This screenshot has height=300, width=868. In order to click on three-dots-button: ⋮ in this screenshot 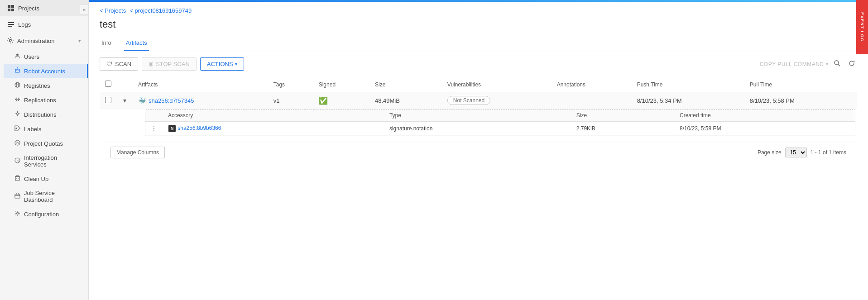, I will do `click(154, 129)`.